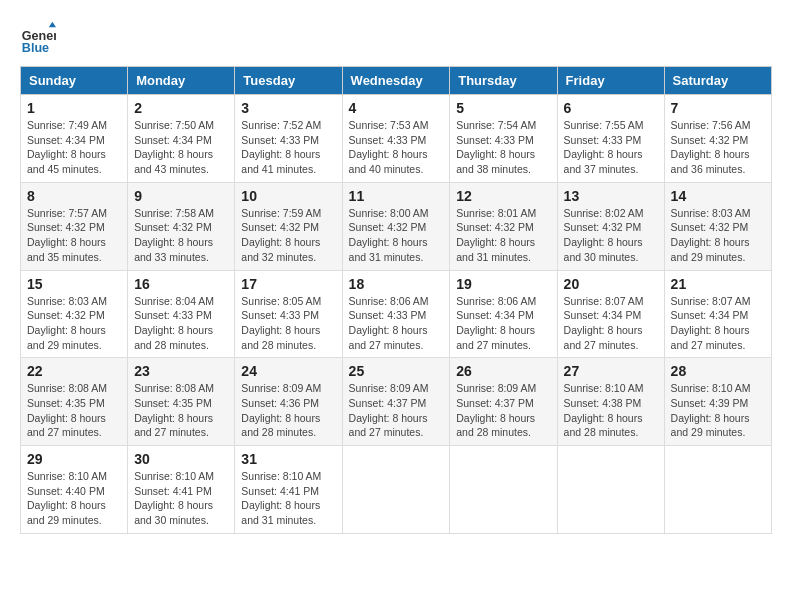 This screenshot has width=792, height=612. Describe the element at coordinates (288, 402) in the screenshot. I see `calendar-cell: 24 Sunrise: 8:09 AMSunset: 4:36 PMDaylig…` at that location.